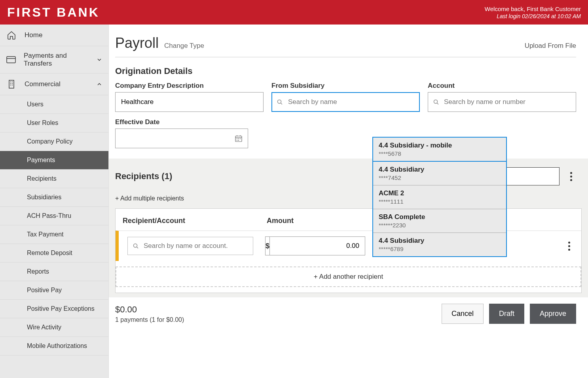 The width and height of the screenshot is (588, 378). Describe the element at coordinates (11, 60) in the screenshot. I see `card-icon` at that location.